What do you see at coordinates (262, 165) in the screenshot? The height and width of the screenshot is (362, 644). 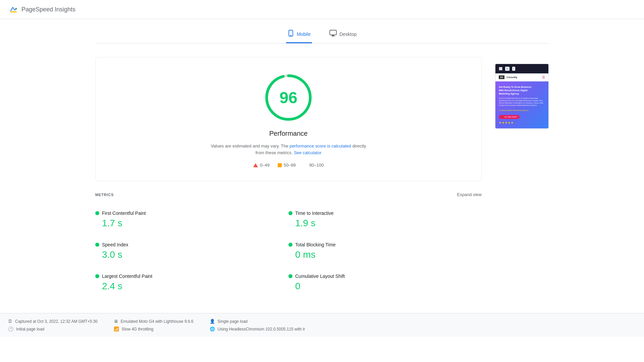 I see `legend-fail: 0–49` at bounding box center [262, 165].